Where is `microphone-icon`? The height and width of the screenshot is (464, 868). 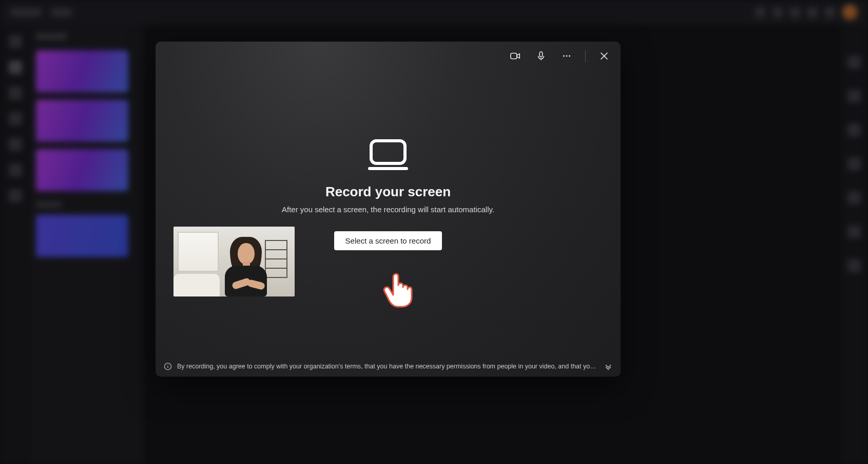 microphone-icon is located at coordinates (541, 56).